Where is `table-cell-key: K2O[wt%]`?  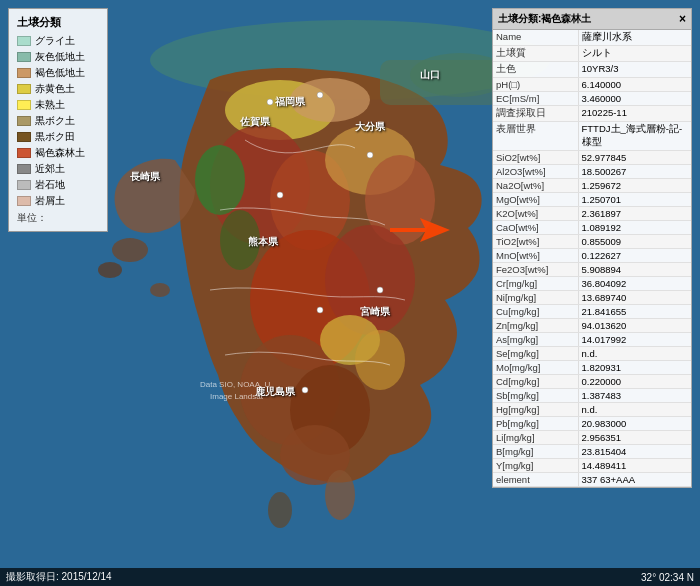 table-cell-key: K2O[wt%] is located at coordinates (536, 214).